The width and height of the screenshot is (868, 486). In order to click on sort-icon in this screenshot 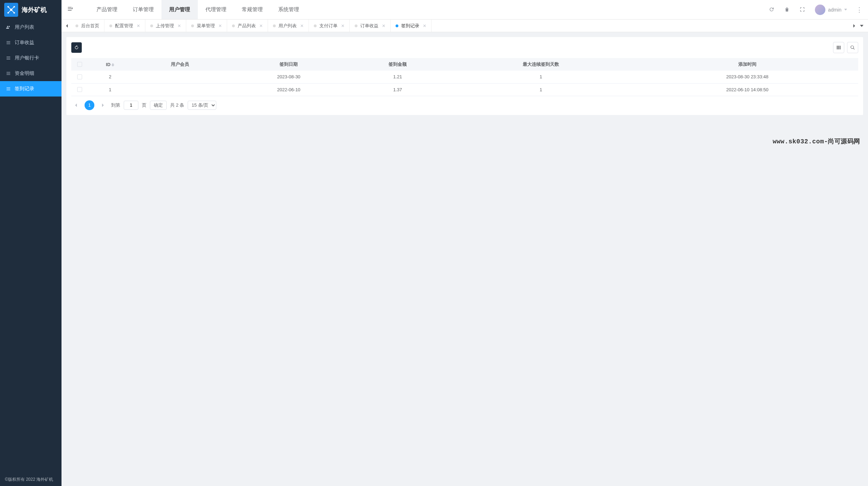, I will do `click(113, 65)`.